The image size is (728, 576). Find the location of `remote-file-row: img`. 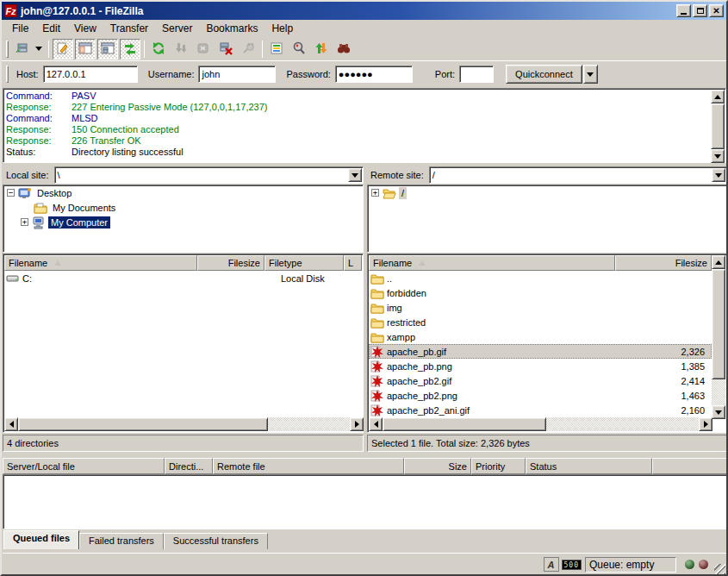

remote-file-row: img is located at coordinates (540, 307).